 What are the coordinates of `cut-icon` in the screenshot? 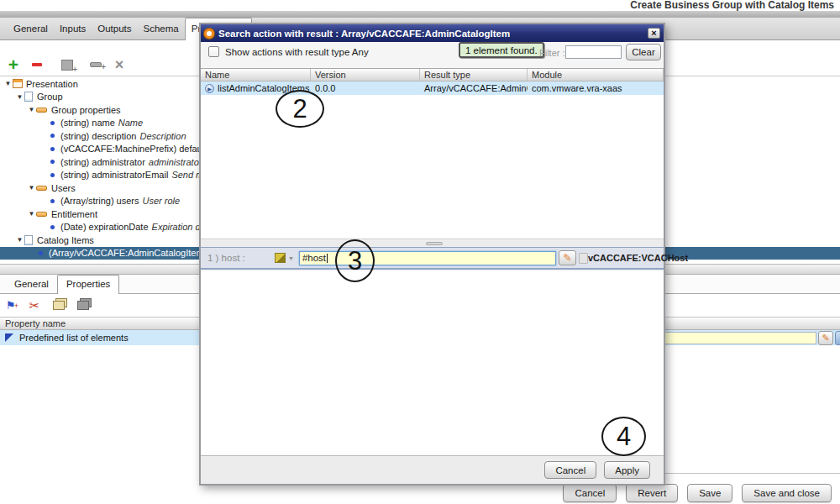 It's located at (34, 306).